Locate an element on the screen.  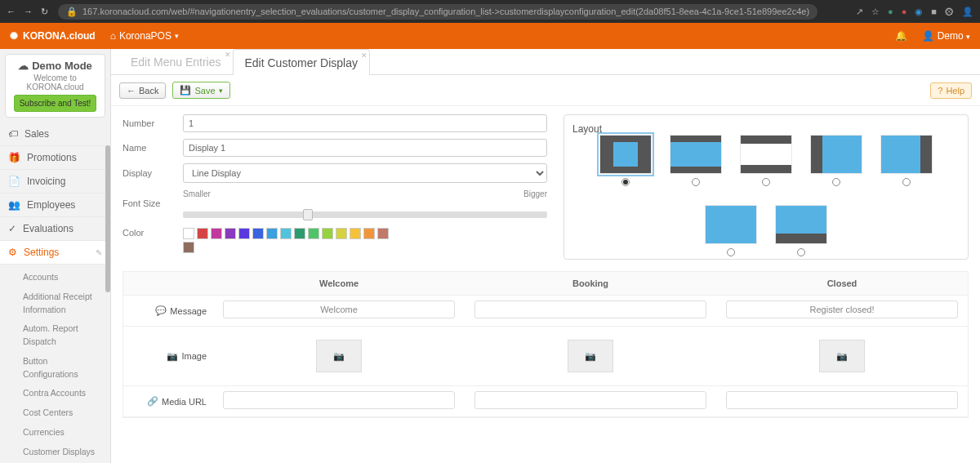
ext-icon-1: ● is located at coordinates (890, 11).